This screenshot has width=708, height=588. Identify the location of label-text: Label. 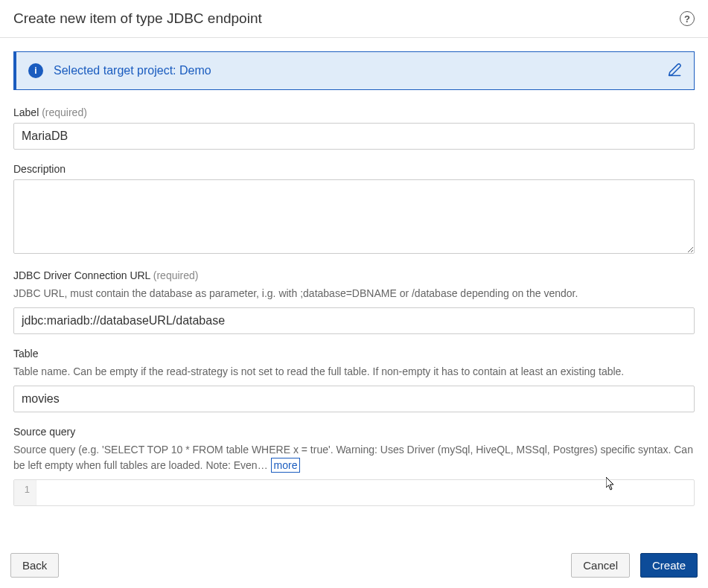
(26, 112).